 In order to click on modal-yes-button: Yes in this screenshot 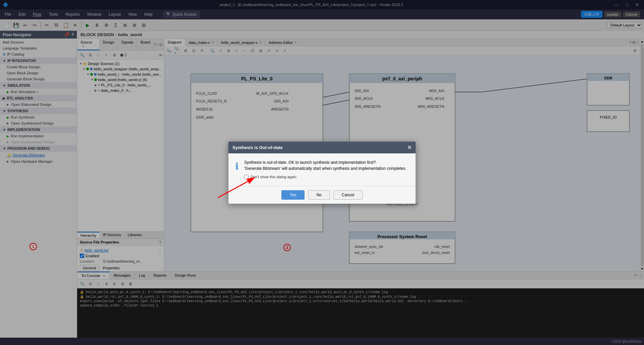, I will do `click(293, 195)`.